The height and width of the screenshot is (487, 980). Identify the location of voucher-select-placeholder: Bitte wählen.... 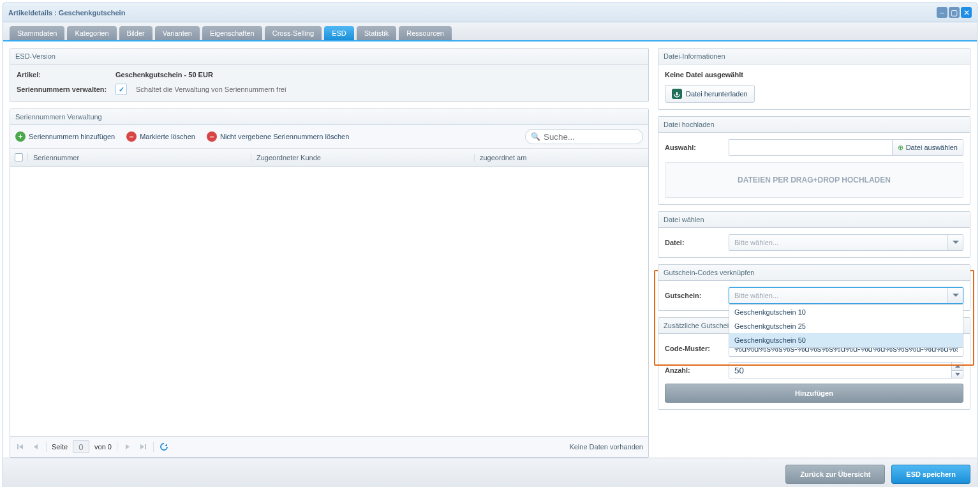
(757, 296).